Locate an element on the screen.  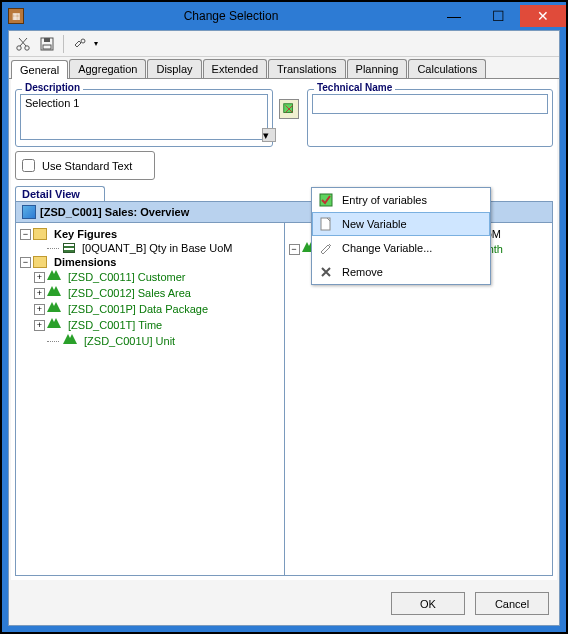
menu-entry-of-variables: Entry of variables is located at coordinates (401, 200).